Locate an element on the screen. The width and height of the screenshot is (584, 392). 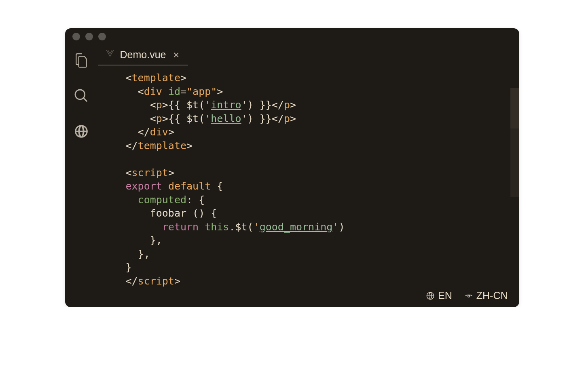
maximize-window-button is located at coordinates (102, 36).